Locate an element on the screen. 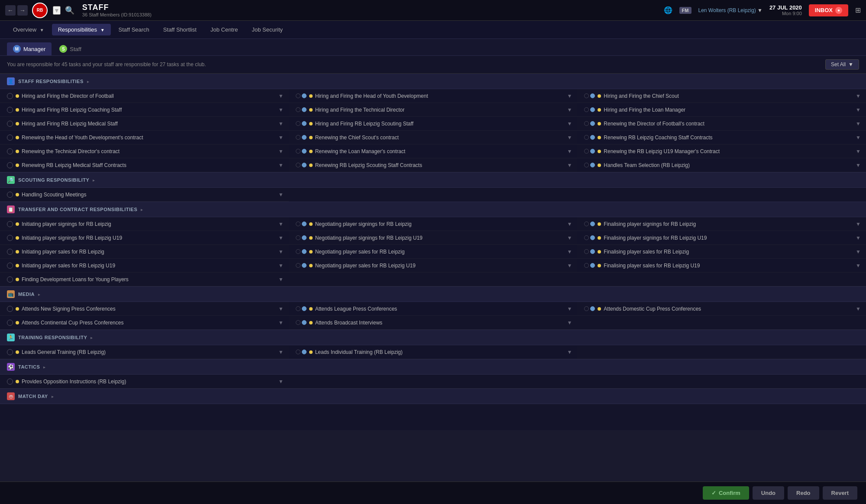 This screenshot has width=866, height=504. redo-button: Redo is located at coordinates (804, 493).